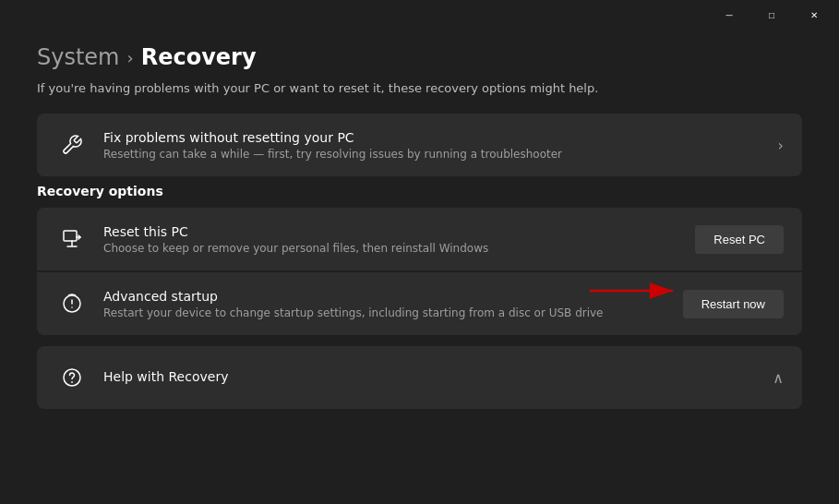  I want to click on reset-icon, so click(72, 239).